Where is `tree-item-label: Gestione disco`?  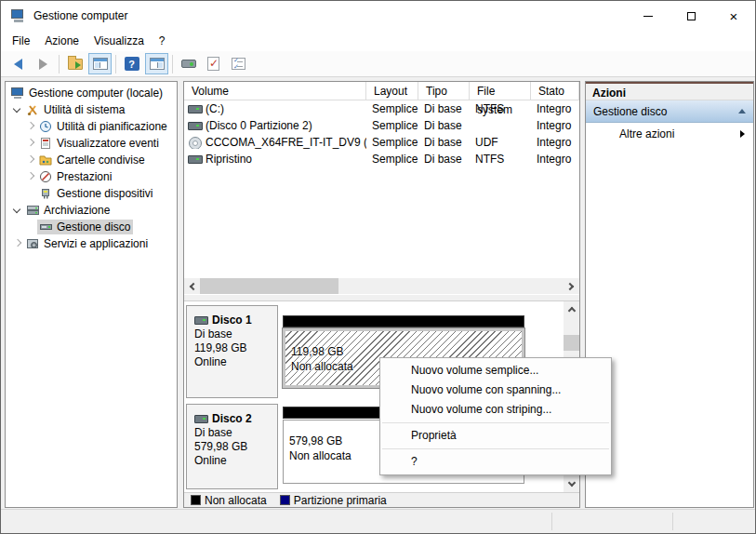 tree-item-label: Gestione disco is located at coordinates (93, 227).